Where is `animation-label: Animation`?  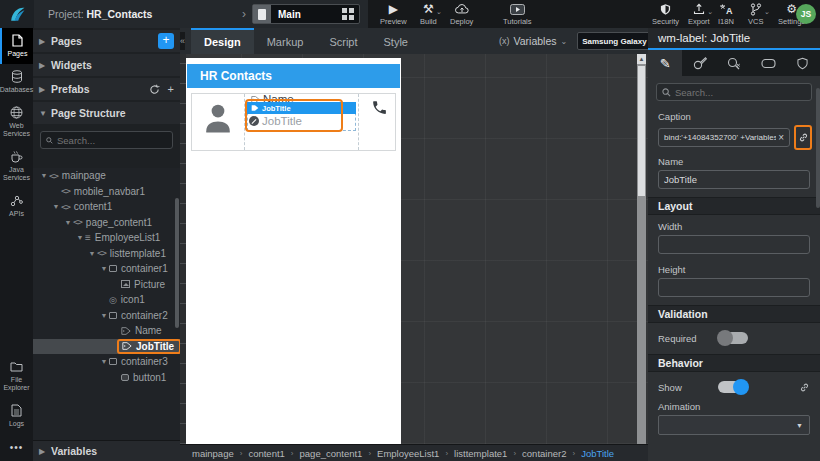
animation-label: Animation is located at coordinates (734, 405).